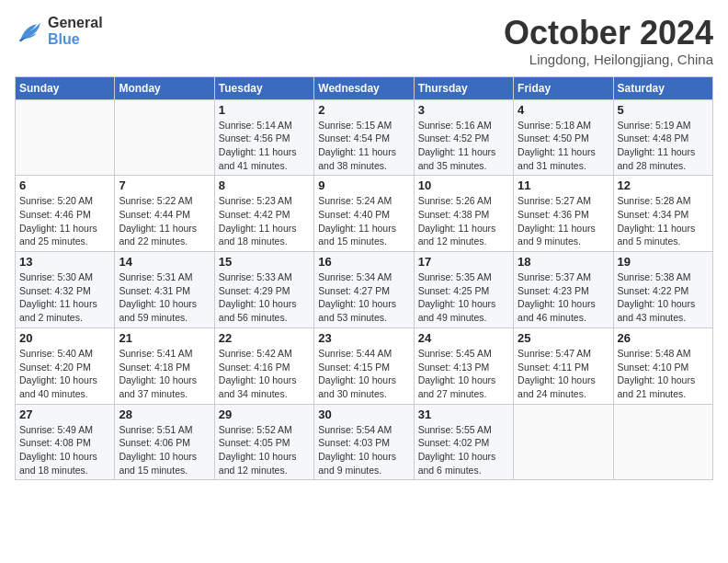 Image resolution: width=728 pixels, height=563 pixels. I want to click on day-detail: Sunrise: 5:28 AMSunset: 4:34 PMDaylight:…, so click(664, 221).